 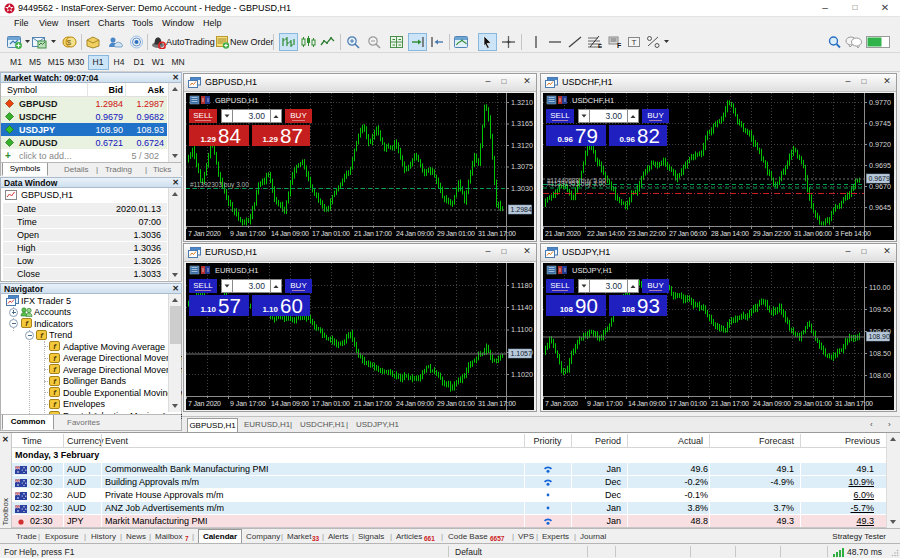 I want to click on svg-text: 60, so click(x=292, y=306).